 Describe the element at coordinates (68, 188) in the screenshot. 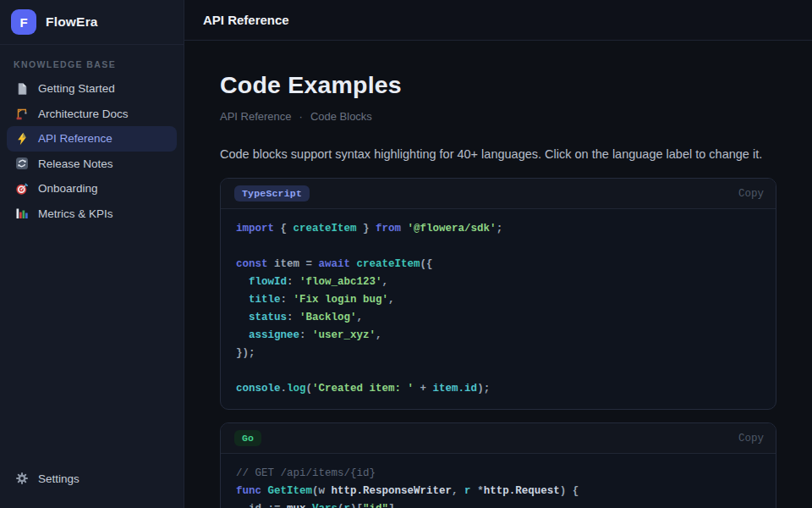

I see `sidebar-item-label: Onboarding` at that location.